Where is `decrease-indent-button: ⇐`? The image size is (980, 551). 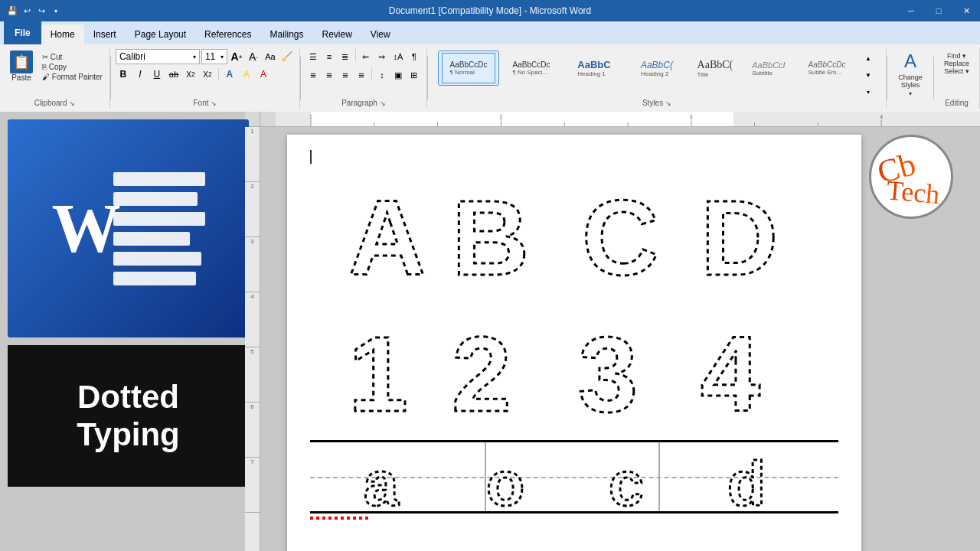
decrease-indent-button: ⇐ is located at coordinates (366, 57).